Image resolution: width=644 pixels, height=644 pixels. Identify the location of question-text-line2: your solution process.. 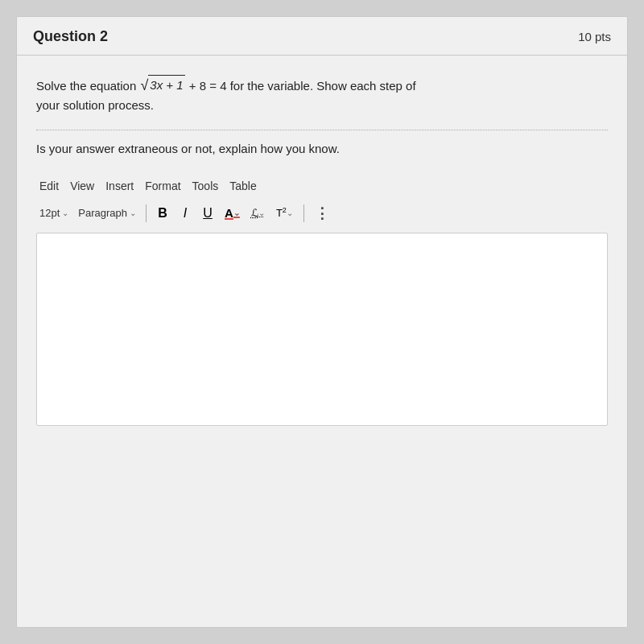
(95, 105).